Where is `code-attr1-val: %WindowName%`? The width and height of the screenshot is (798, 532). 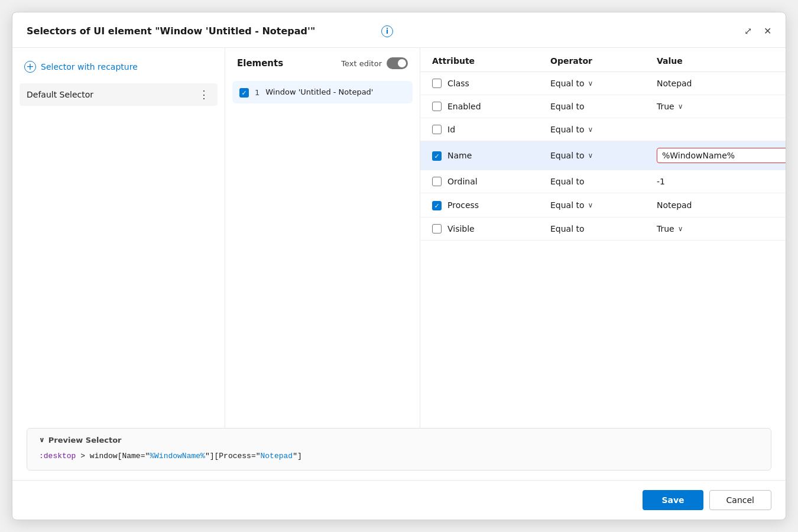 code-attr1-val: %WindowName% is located at coordinates (177, 456).